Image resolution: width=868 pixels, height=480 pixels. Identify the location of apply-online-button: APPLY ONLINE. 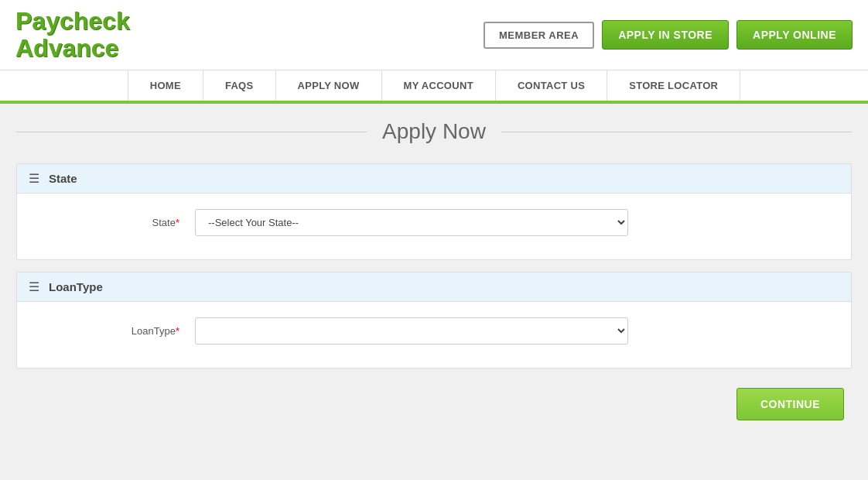
(795, 35).